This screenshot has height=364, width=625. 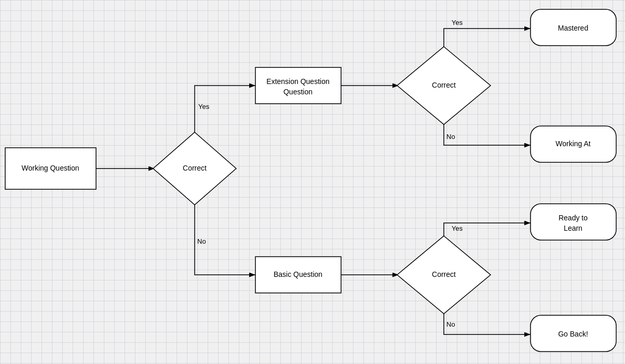 What do you see at coordinates (487, 324) in the screenshot?
I see `arrow-bottom-correct-no` at bounding box center [487, 324].